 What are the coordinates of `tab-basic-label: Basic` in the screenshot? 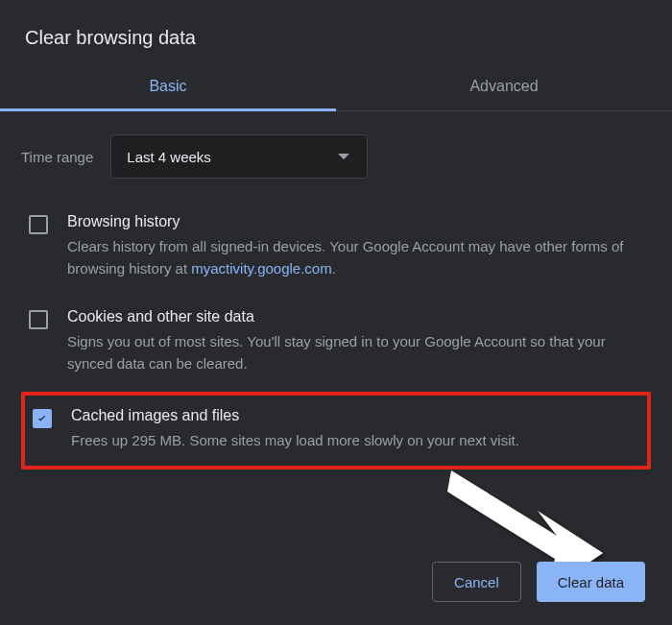 It's located at (167, 86).